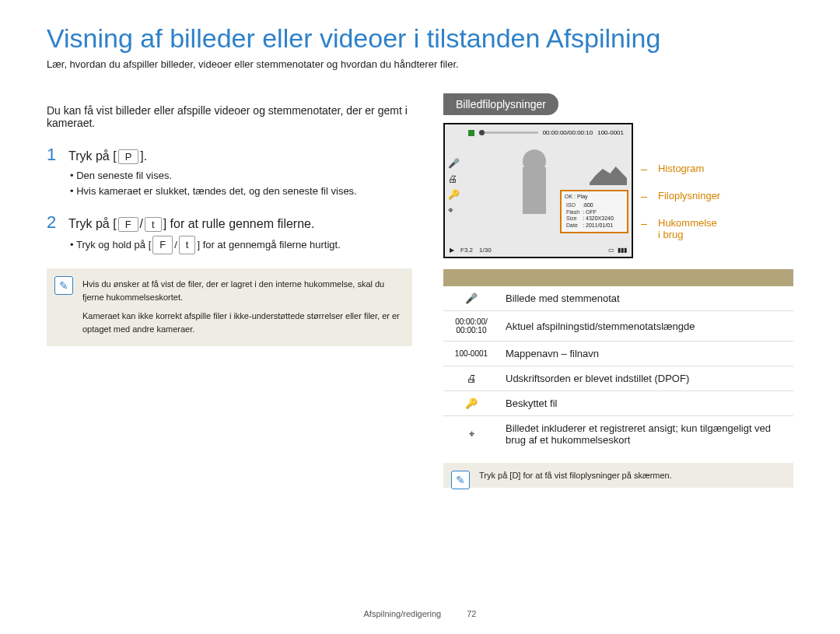 Image resolution: width=840 pixels, height=634 pixels. What do you see at coordinates (242, 291) in the screenshot?
I see `note-line: Hvis du ønsker at få vist de filer, der …` at bounding box center [242, 291].